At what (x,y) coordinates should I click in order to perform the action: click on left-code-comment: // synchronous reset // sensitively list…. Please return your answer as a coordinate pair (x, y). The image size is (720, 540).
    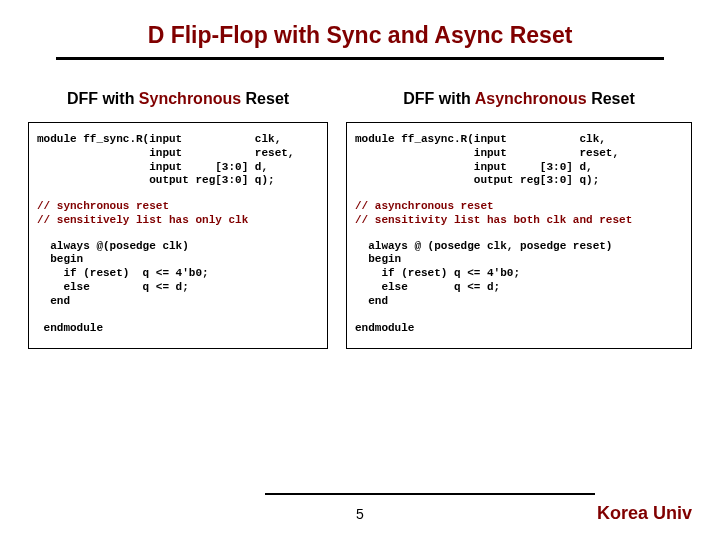
    Looking at the image, I should click on (178, 214).